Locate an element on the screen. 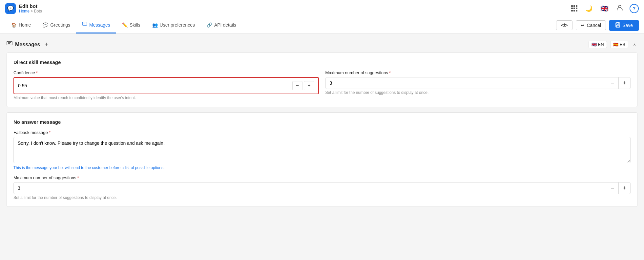 This screenshot has width=644, height=260. nav-tabs: 🏠 Home 💬 Greetings Messages ✏️ Skills 👥 … is located at coordinates (322, 26).